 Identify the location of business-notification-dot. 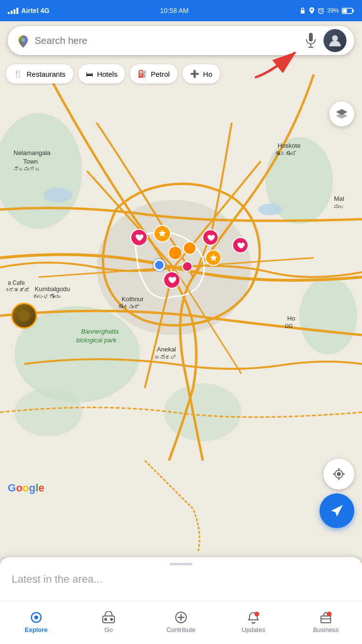
(329, 614).